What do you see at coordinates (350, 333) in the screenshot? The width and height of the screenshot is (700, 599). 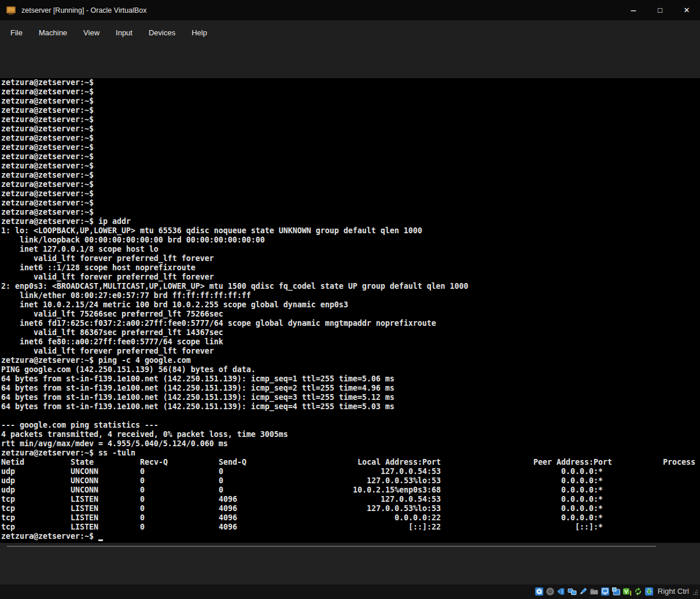 I see `terminal-line: valid_lft 86367sec preferred_lft 14367se…` at bounding box center [350, 333].